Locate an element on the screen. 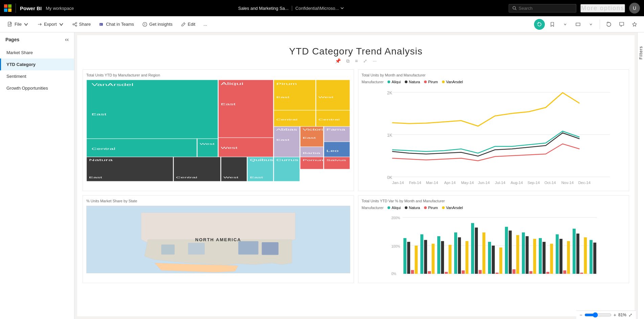 The image size is (644, 319). reload-button is located at coordinates (609, 24).